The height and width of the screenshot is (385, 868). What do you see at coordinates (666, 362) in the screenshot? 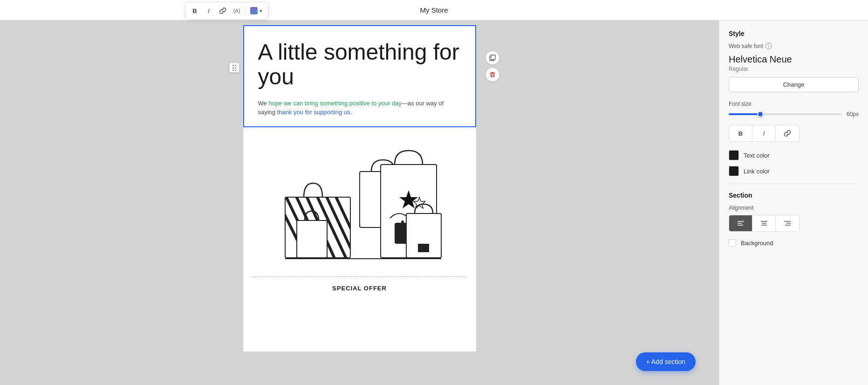
I see `add-section-label: + Add section` at bounding box center [666, 362].